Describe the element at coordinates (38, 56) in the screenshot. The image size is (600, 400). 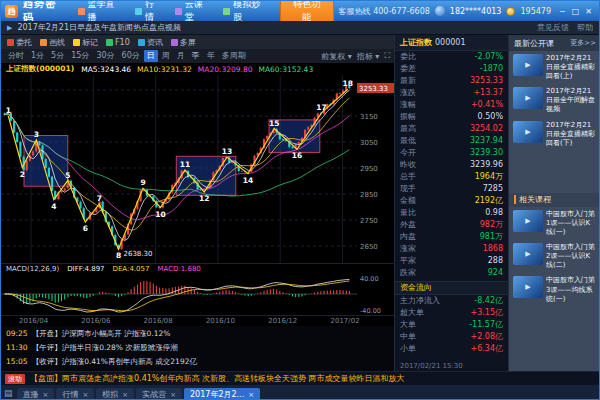
I see `period-1分: 1分` at that location.